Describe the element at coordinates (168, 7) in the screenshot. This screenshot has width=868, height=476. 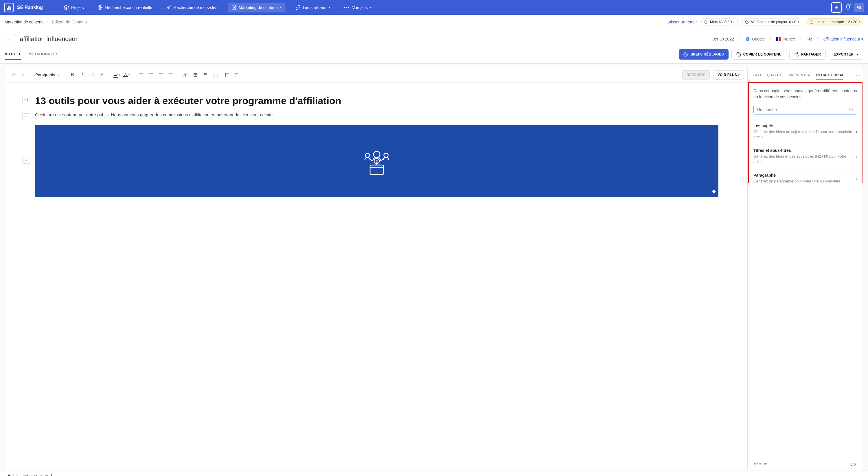
I see `key-icon` at that location.